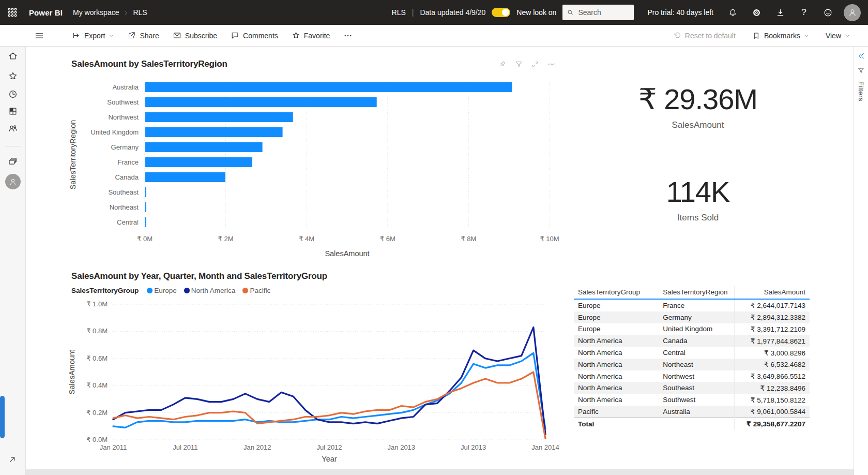 The image size is (868, 475). I want to click on svg-text: Jul 2011, so click(185, 447).